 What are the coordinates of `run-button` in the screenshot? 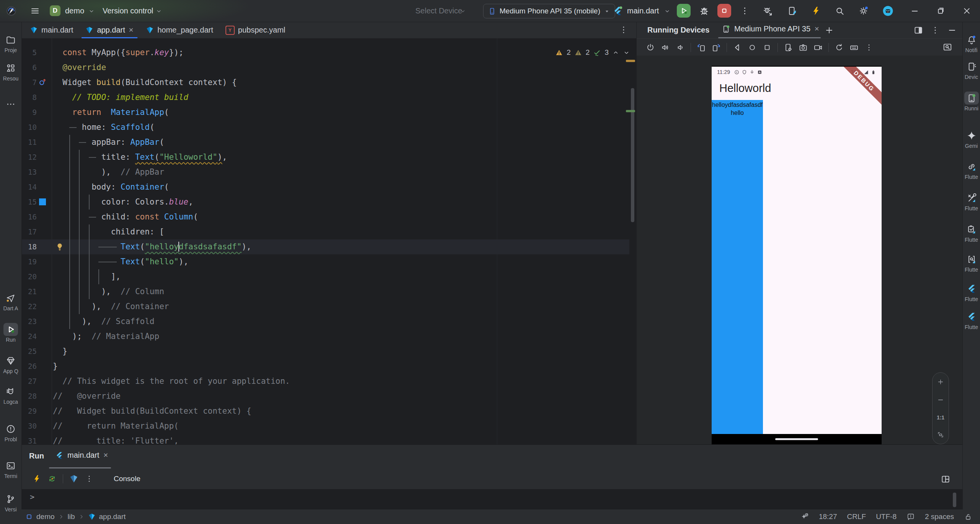 It's located at (684, 11).